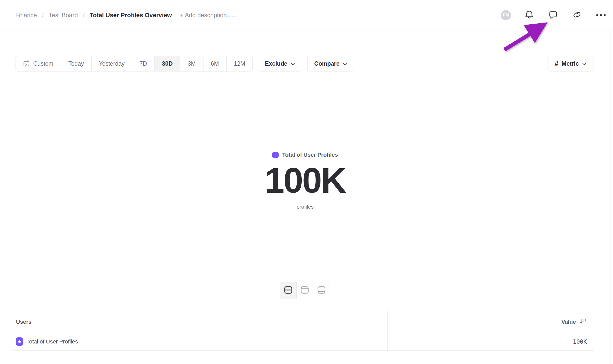  Describe the element at coordinates (192, 64) in the screenshot. I see `date-range-label: 3M` at that location.